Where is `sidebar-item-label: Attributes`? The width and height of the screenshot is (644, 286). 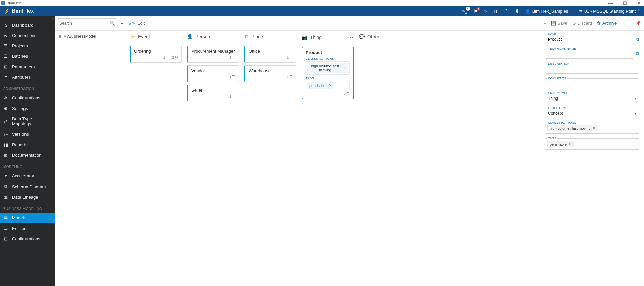
sidebar-item-label: Attributes is located at coordinates (21, 77).